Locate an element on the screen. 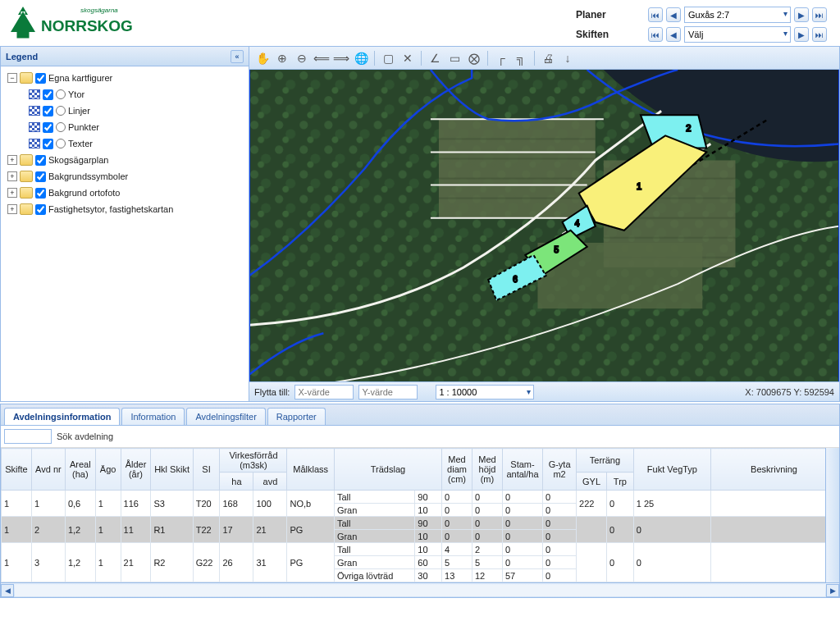  column-header: Virkesförråd (m3sk) is located at coordinates (253, 461).